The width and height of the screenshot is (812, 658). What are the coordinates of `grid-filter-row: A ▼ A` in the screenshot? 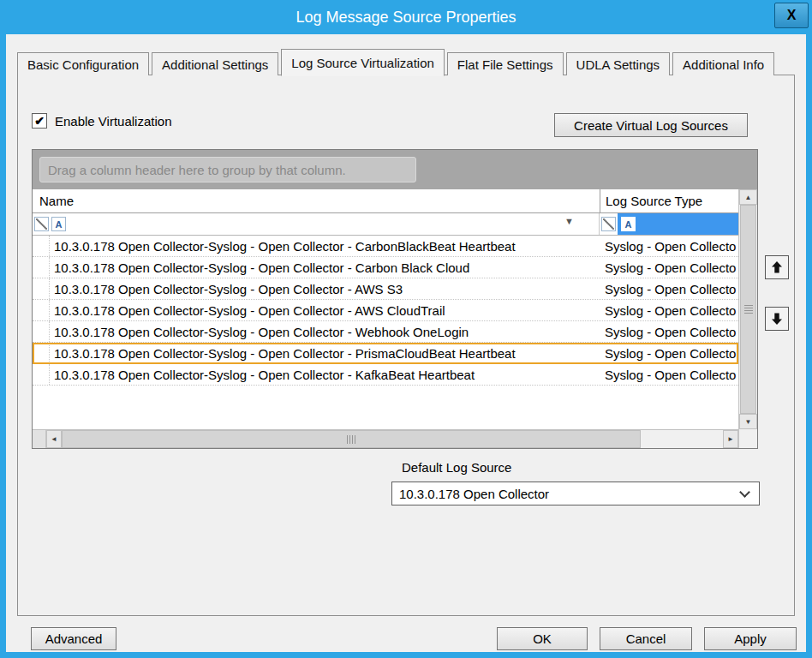 It's located at (385, 224).